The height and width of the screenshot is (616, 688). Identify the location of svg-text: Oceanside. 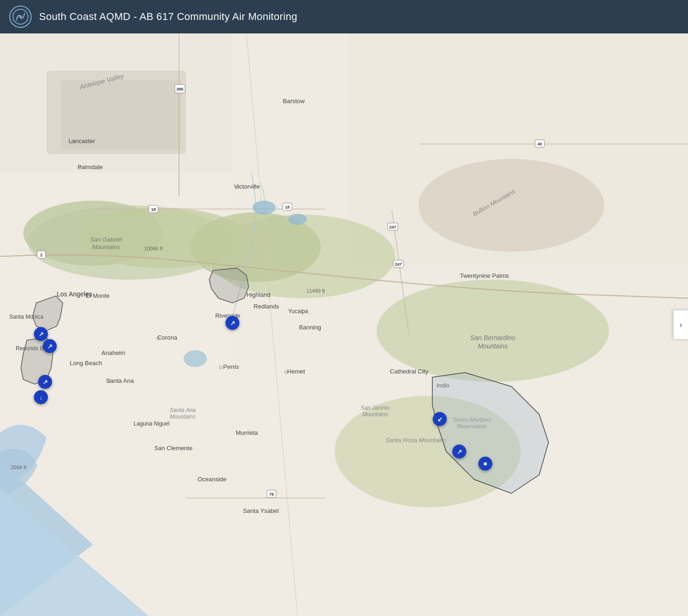
(212, 479).